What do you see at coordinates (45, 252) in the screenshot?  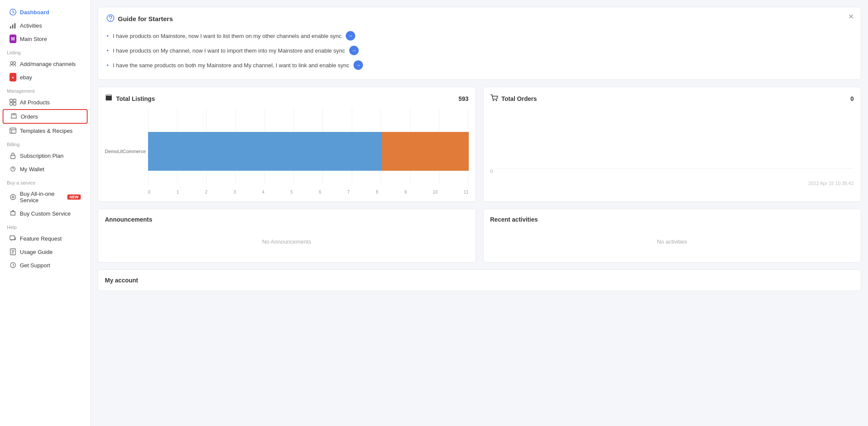 I see `sidebar-item-usage-guide: Usage Guide` at bounding box center [45, 252].